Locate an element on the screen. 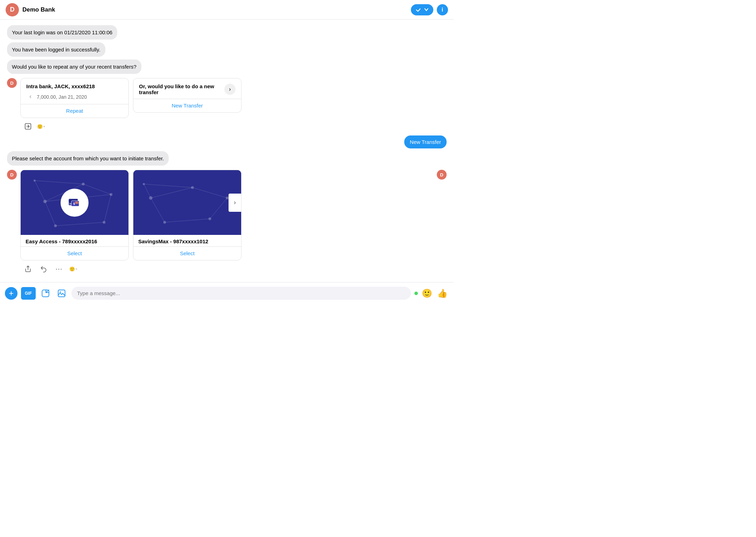  check-button is located at coordinates (422, 10).